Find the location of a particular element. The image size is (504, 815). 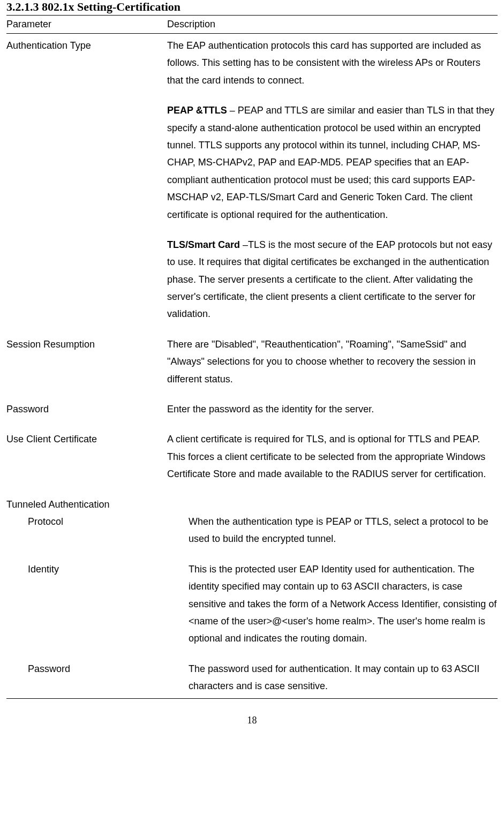

param-label: Use Client Certificate is located at coordinates (87, 456).